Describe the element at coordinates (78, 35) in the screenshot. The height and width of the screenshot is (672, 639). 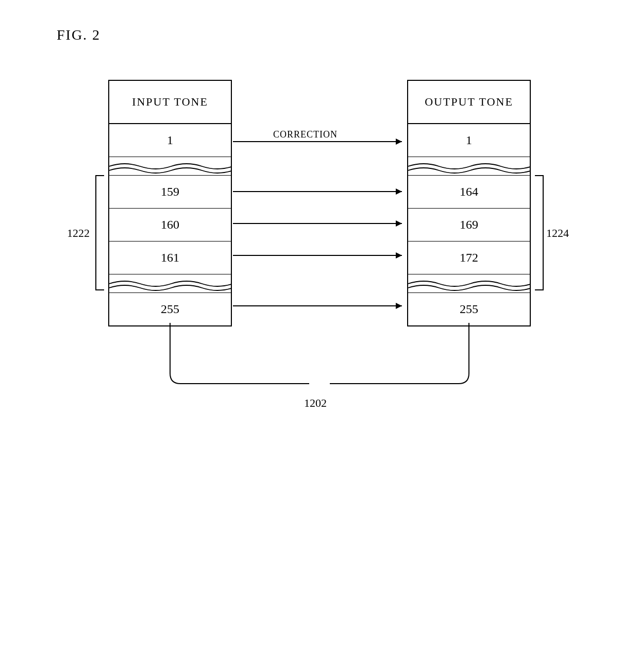
I see `figure-label: FIG. 2` at that location.